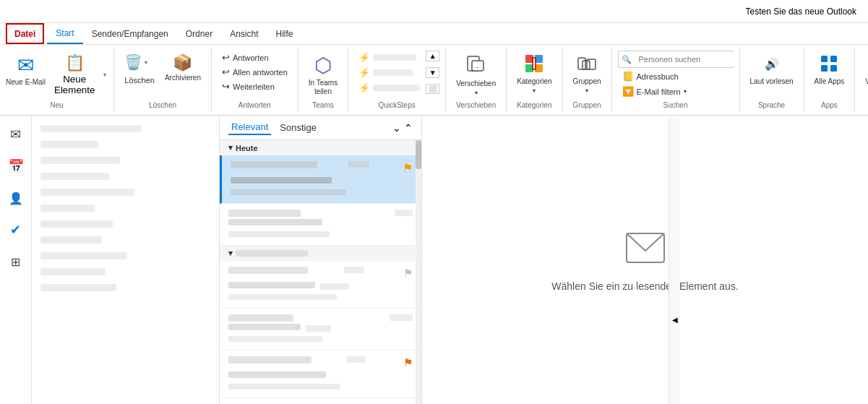 The width and height of the screenshot is (868, 404). Describe the element at coordinates (432, 56) in the screenshot. I see `quicksteps-up: ▲` at that location.